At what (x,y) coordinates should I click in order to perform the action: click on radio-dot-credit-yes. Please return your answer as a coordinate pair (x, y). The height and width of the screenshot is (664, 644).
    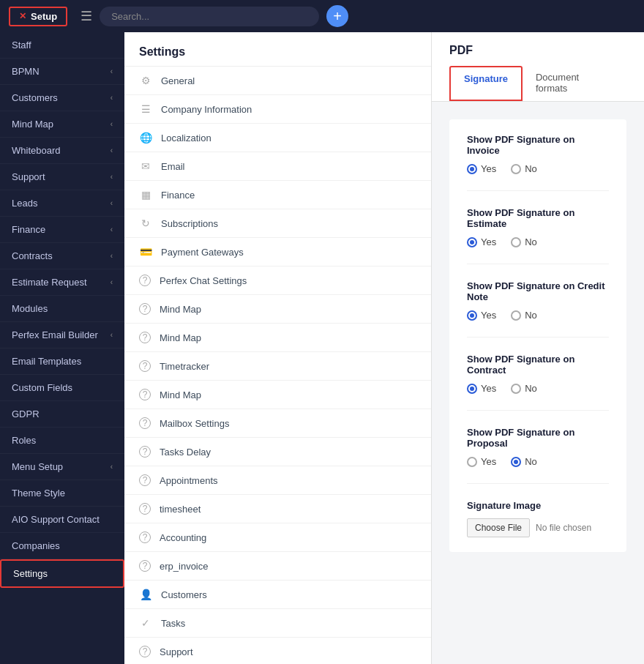
    Looking at the image, I should click on (472, 316).